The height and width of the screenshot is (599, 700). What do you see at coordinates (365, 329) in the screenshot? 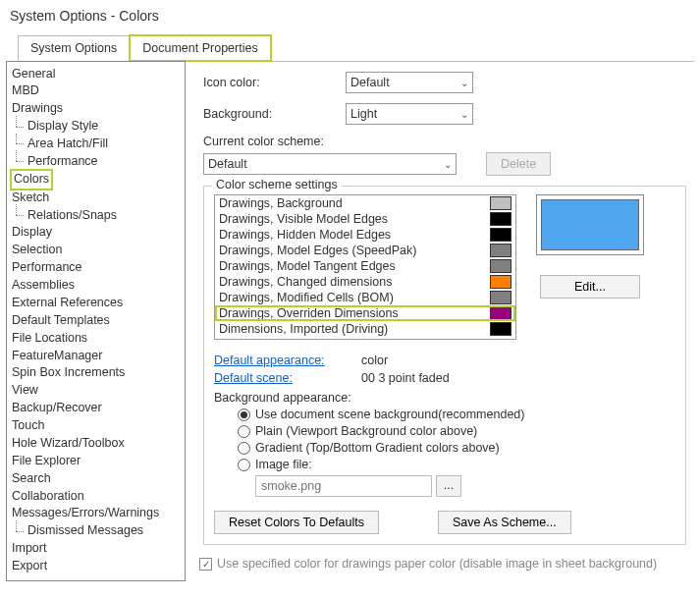
I see `list-item: Dimensions, Imported (Driving)` at bounding box center [365, 329].